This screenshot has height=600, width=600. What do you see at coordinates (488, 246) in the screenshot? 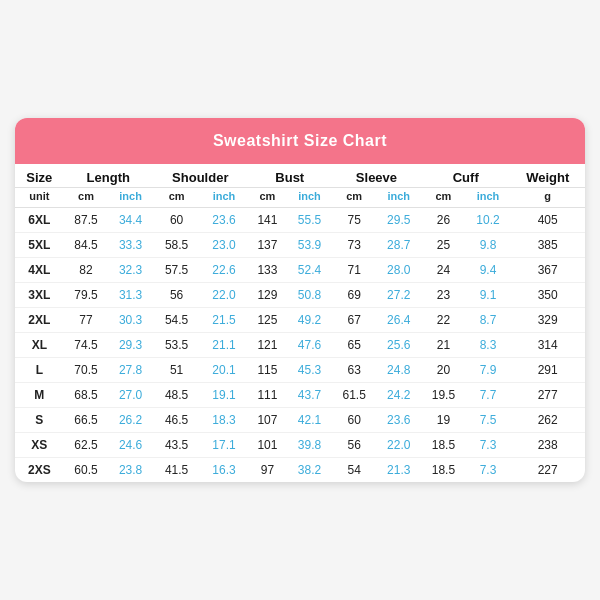
I see `cell-1-10: 9.8` at bounding box center [488, 246].